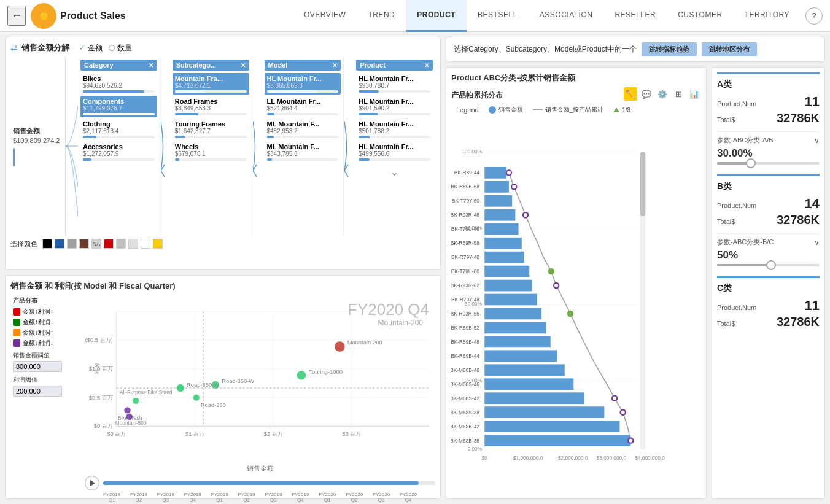 This screenshot has height=504, width=830. Describe the element at coordinates (302, 376) in the screenshot. I see `scatter-point-touring1000` at that location.